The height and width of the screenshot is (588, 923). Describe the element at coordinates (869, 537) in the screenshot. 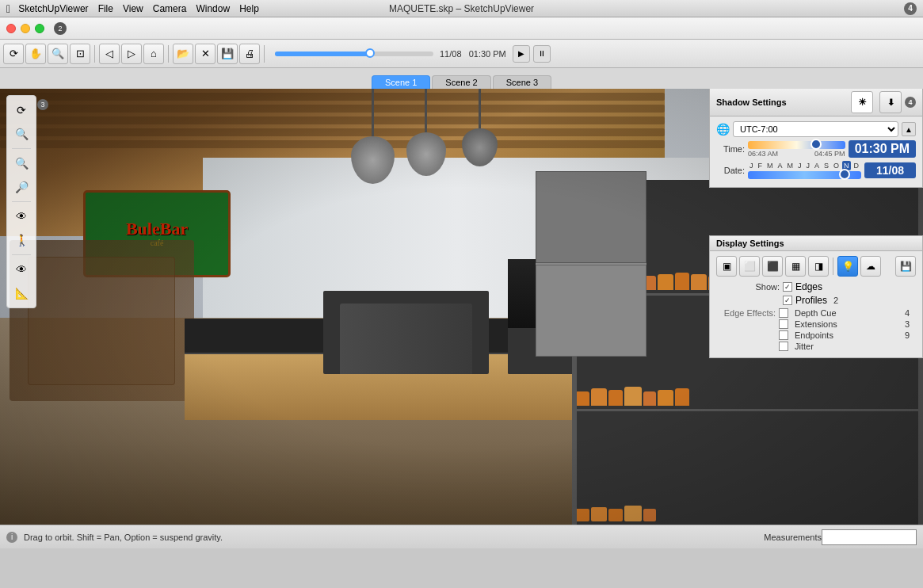

I see `measurements-input` at that location.